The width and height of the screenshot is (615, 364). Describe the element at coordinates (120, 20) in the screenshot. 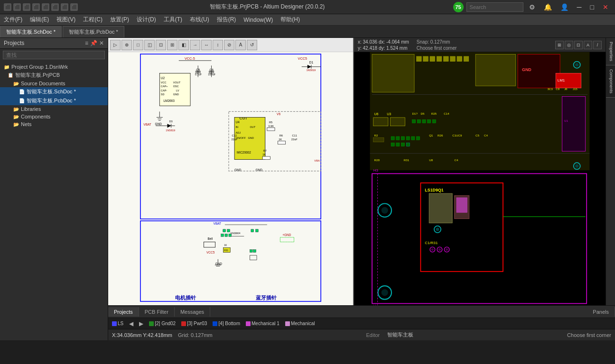

I see `menu-place: 放置(P)` at that location.